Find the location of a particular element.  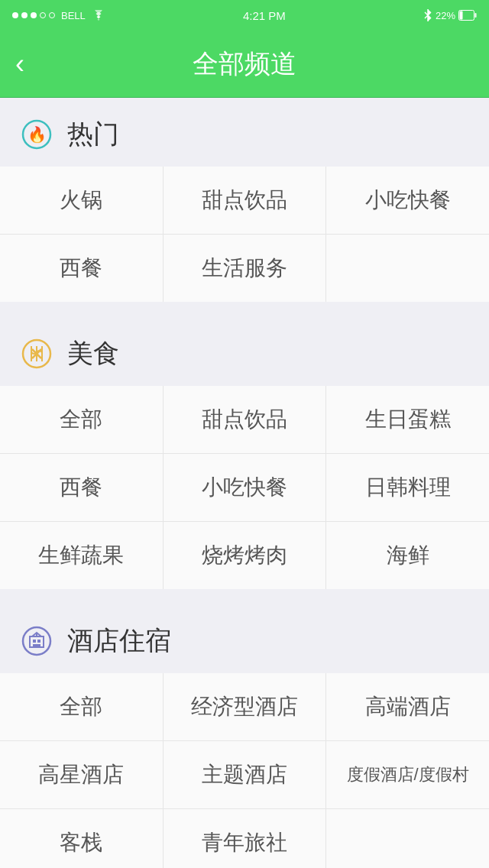

hot-cell-huoguo: 火锅 is located at coordinates (82, 200).